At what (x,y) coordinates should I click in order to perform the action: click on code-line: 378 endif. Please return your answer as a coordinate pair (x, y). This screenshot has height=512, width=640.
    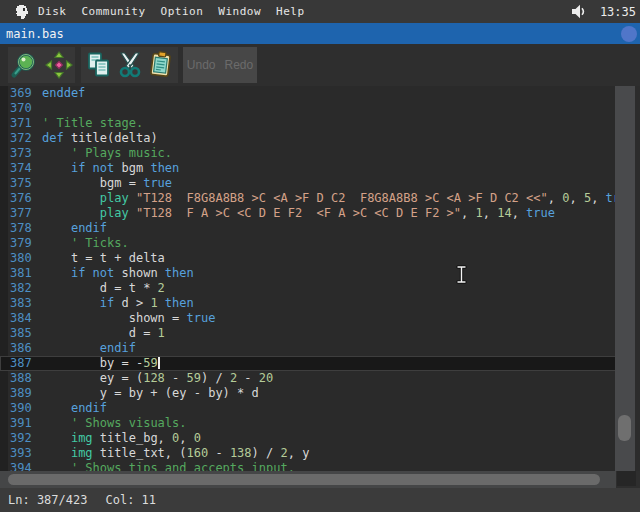
    Looking at the image, I should click on (308, 228).